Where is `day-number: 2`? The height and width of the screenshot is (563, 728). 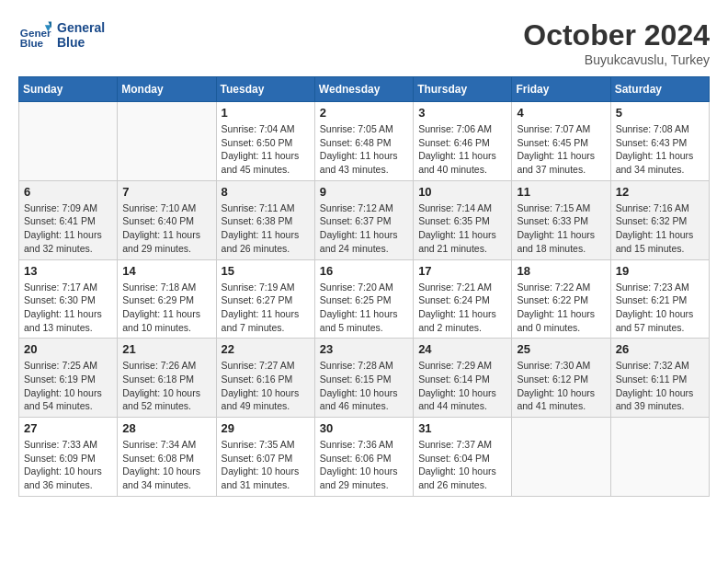 day-number: 2 is located at coordinates (364, 112).